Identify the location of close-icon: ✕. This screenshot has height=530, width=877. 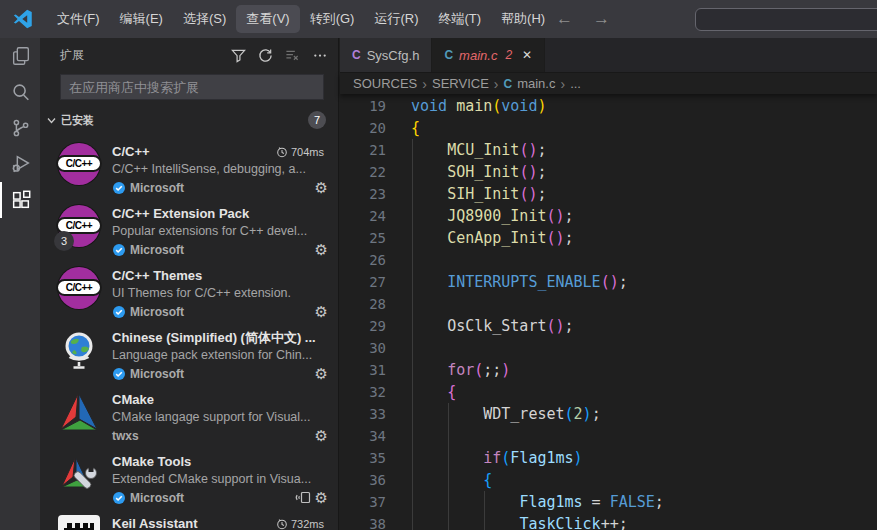
(527, 55).